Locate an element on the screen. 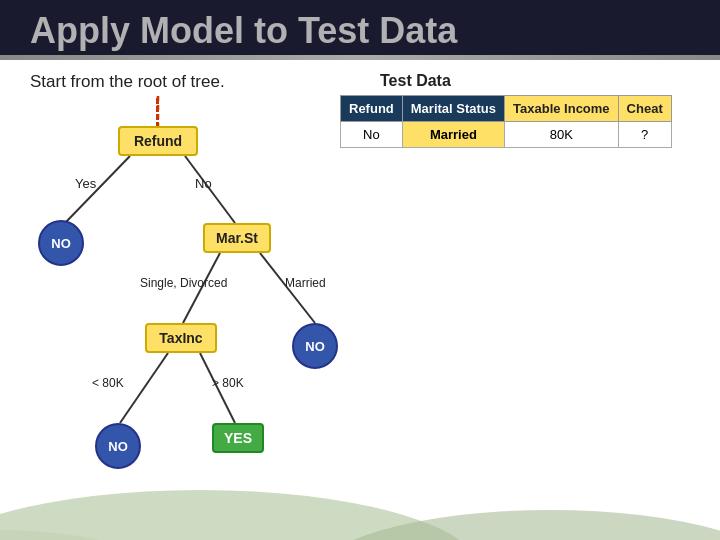 Image resolution: width=720 pixels, height=540 pixels. single-divorced-label: Single, Divorced is located at coordinates (184, 283).